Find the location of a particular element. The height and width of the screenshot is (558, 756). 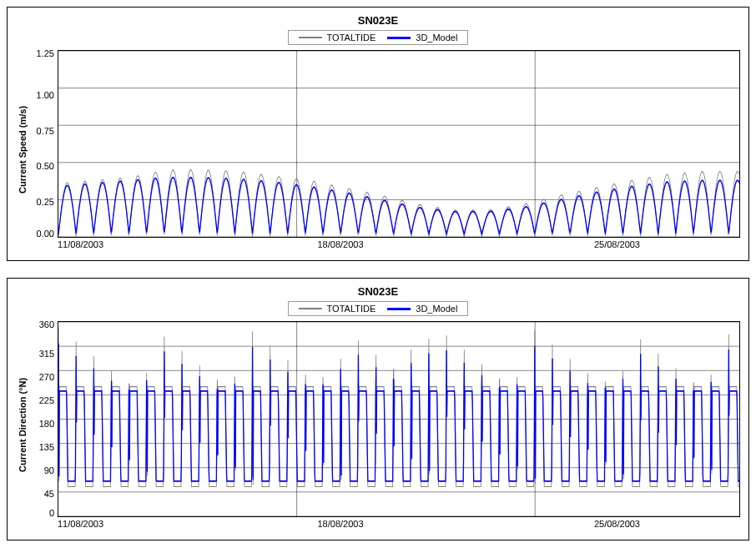

y-ticks: 360 315 270 225 180 135 90 45 0 is located at coordinates (43, 419).